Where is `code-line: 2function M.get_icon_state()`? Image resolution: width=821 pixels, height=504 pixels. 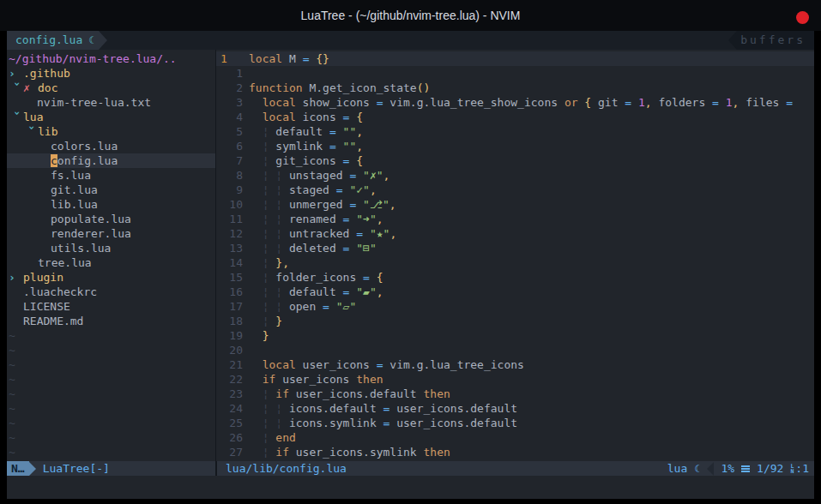 code-line: 2function M.get_icon_state() is located at coordinates (515, 87).